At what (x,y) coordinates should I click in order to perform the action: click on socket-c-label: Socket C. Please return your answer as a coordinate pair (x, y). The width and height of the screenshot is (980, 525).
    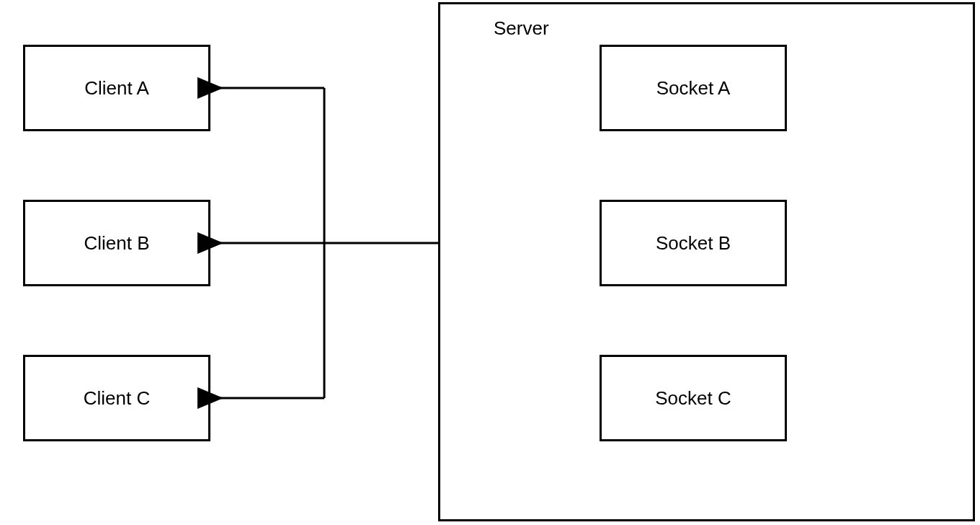
    Looking at the image, I should click on (693, 398).